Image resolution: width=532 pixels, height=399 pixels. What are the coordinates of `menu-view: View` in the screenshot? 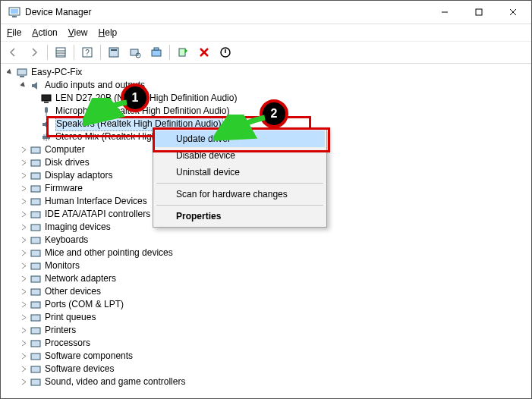 It's located at (78, 33).